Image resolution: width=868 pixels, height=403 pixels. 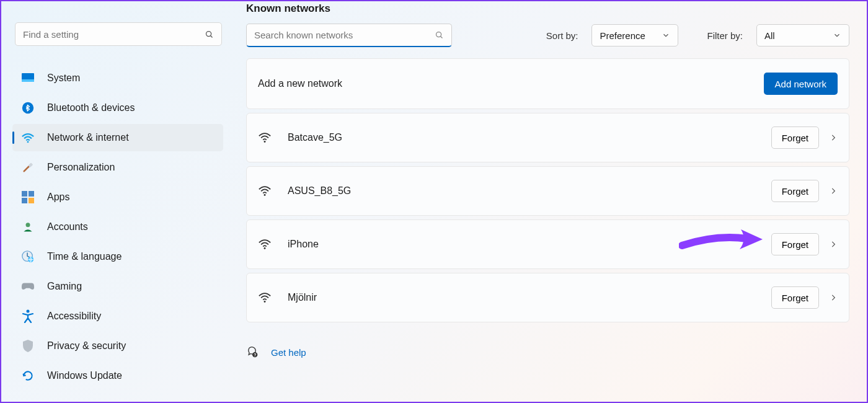 What do you see at coordinates (562, 36) in the screenshot?
I see `sort-label: Sort by:` at bounding box center [562, 36].